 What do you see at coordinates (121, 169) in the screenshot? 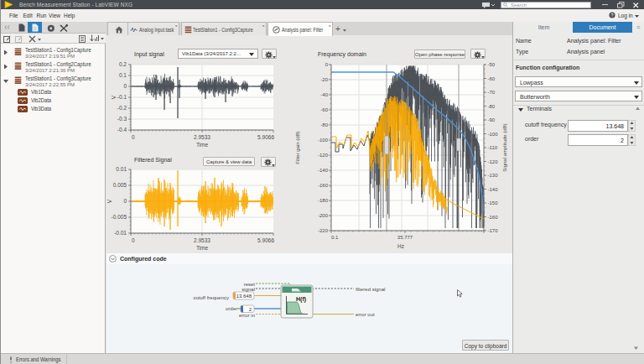
I see `svg-text: 0.01` at bounding box center [121, 169].